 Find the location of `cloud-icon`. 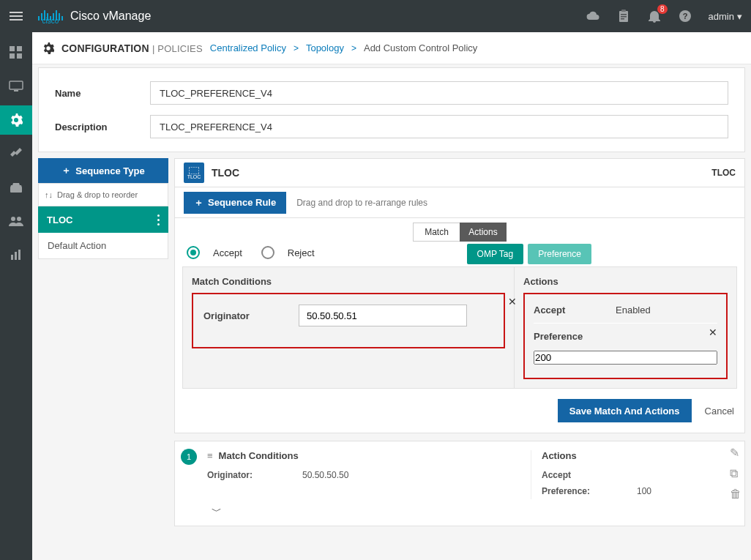

cloud-icon is located at coordinates (593, 16).